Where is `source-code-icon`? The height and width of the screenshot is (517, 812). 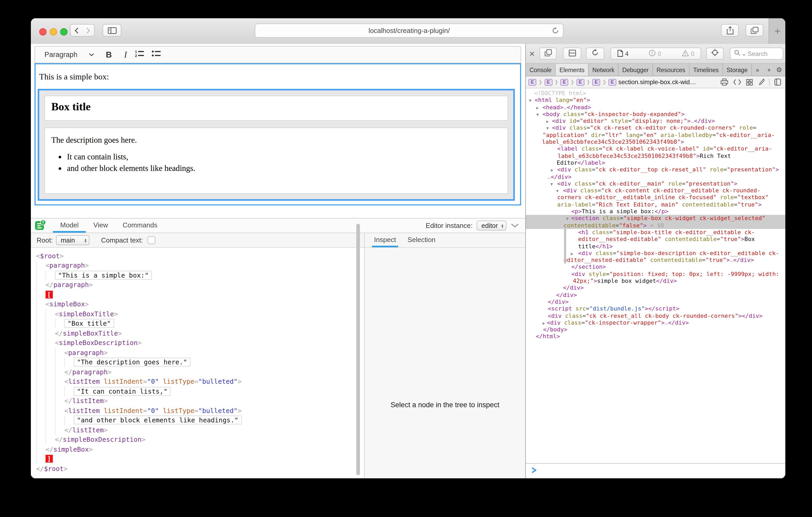
source-code-icon is located at coordinates (737, 82).